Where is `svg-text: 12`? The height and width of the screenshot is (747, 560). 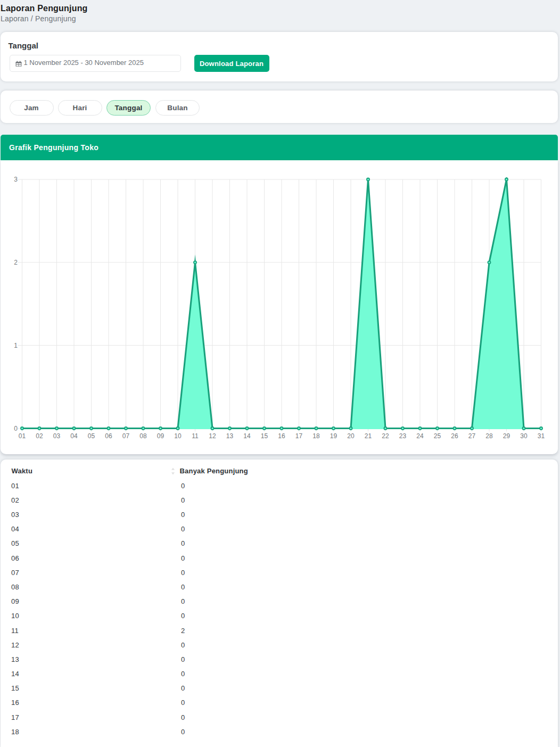 svg-text: 12 is located at coordinates (212, 436).